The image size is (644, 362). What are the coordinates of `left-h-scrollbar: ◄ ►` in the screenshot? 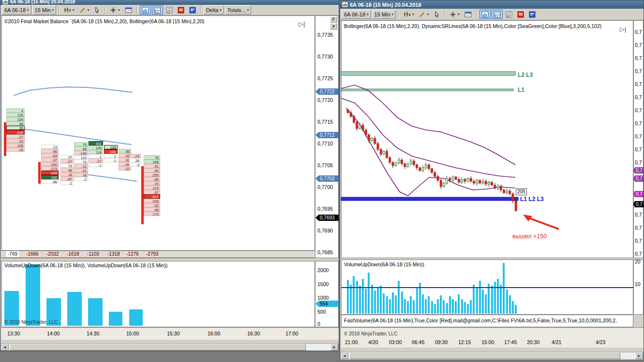 It's located at (169, 347).